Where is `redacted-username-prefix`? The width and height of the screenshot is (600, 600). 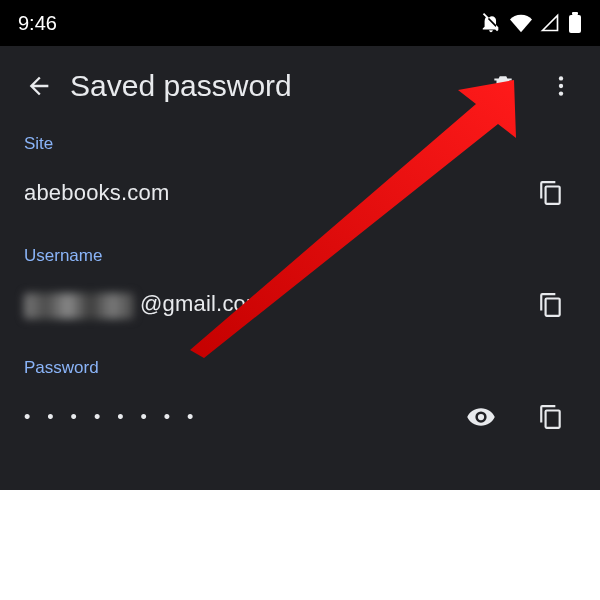 redacted-username-prefix is located at coordinates (79, 306).